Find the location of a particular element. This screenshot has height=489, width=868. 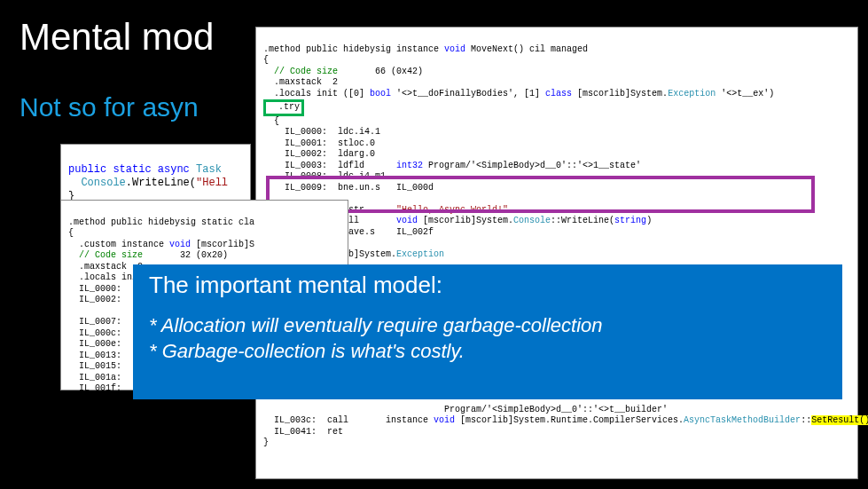

setresult-highlight: SetResult() is located at coordinates (840, 421).